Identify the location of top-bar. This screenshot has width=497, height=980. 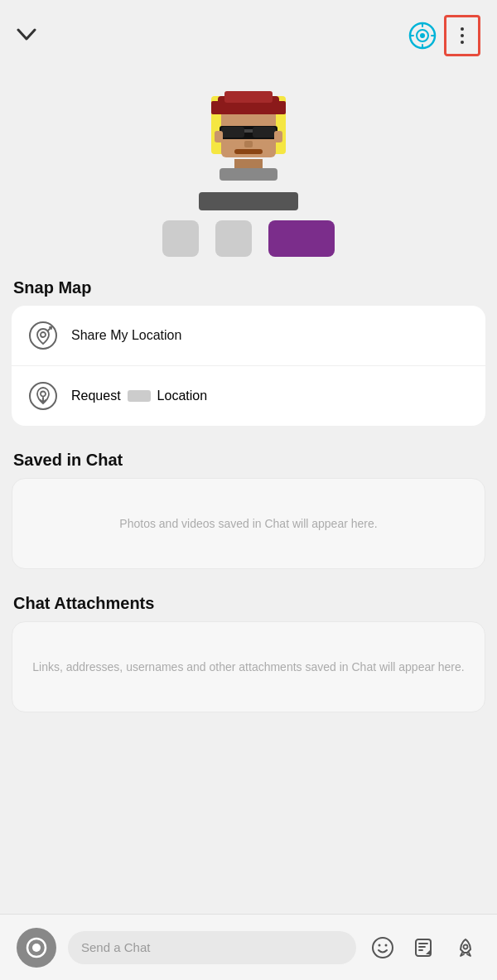
(248, 32).